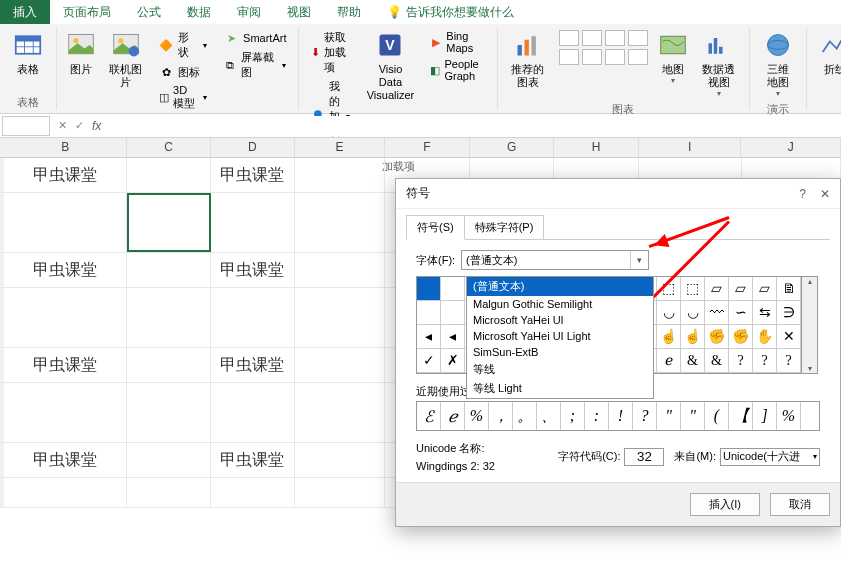 This screenshot has width=841, height=581. What do you see at coordinates (349, 12) in the screenshot?
I see `tab-help: 帮助` at bounding box center [349, 12].